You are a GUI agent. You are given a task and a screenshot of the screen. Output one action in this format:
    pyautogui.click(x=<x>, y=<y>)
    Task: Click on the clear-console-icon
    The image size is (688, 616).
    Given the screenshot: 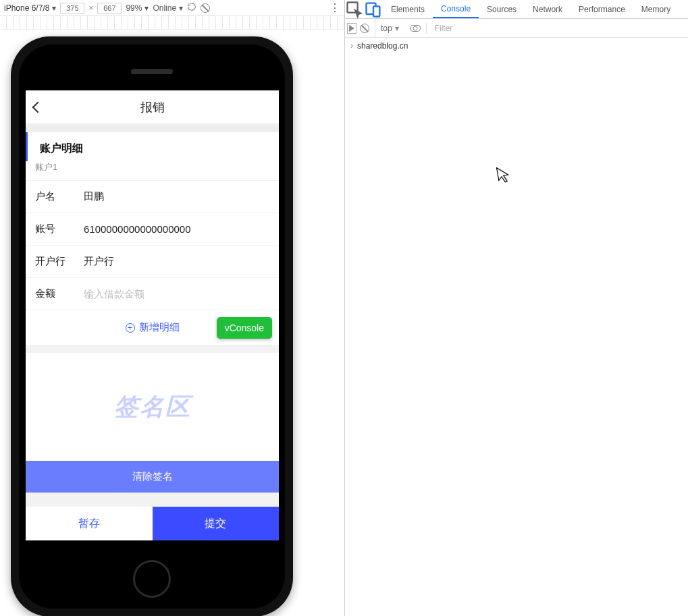 What is the action you would take?
    pyautogui.click(x=365, y=28)
    